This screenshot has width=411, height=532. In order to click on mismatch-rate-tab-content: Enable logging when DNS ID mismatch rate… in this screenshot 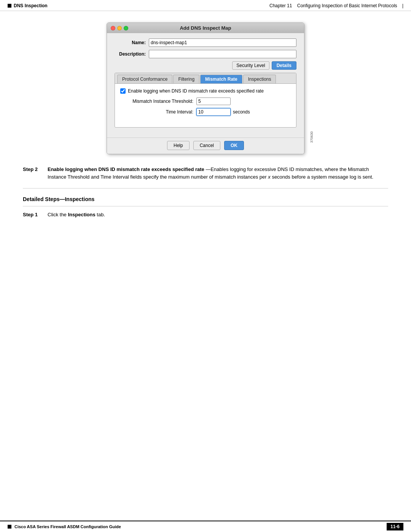, I will do `click(206, 104)`.